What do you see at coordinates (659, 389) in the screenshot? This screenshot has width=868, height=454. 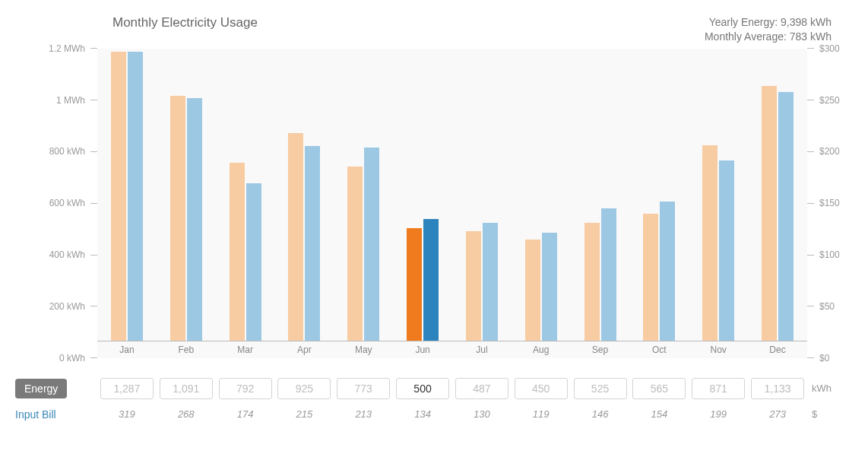 I see `energy-input-oct` at bounding box center [659, 389].